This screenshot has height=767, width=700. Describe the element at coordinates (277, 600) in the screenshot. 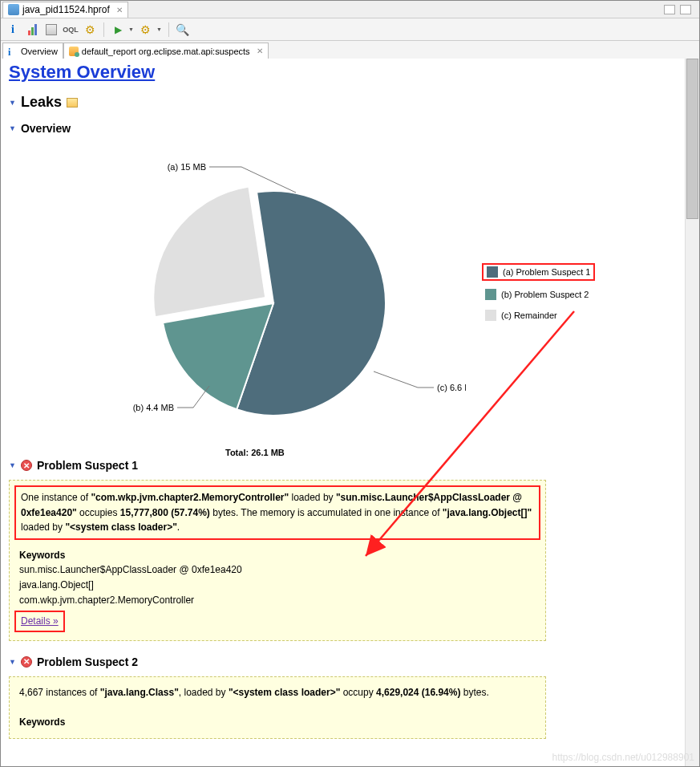

I see `keyword: com.wkp.jvm.chapter2.MemoryController` at that location.